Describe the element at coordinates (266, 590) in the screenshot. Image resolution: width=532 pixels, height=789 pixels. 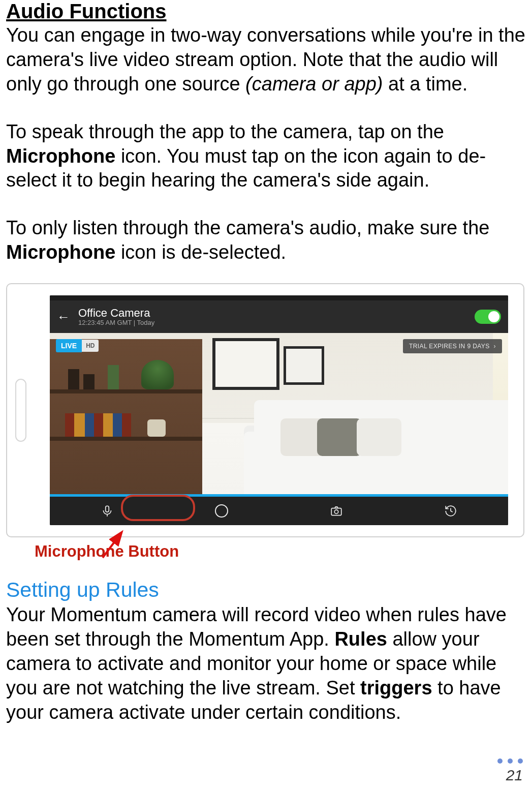
I see `heading-setting-up-rules: Setting up Rules` at that location.